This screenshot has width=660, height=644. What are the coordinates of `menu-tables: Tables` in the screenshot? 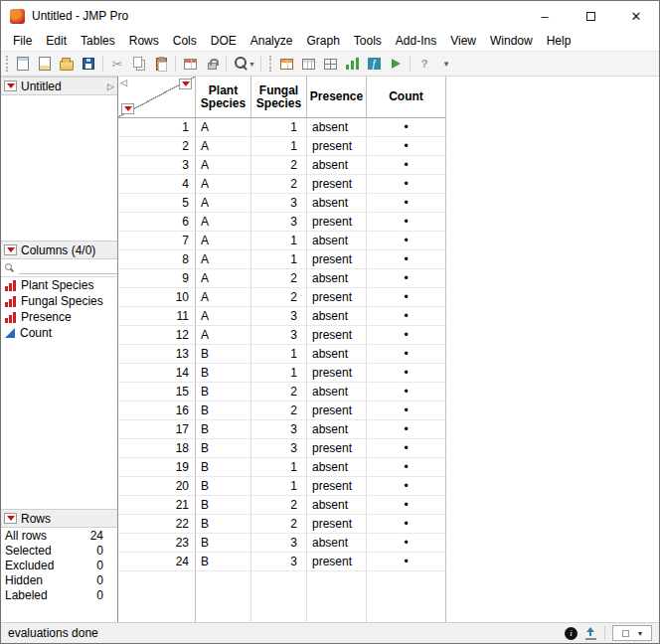 It's located at (97, 41).